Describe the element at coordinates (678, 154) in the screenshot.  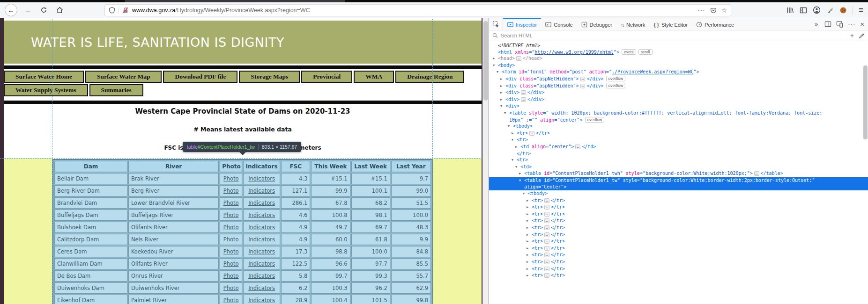
I see `tree-node: </tr>` at that location.